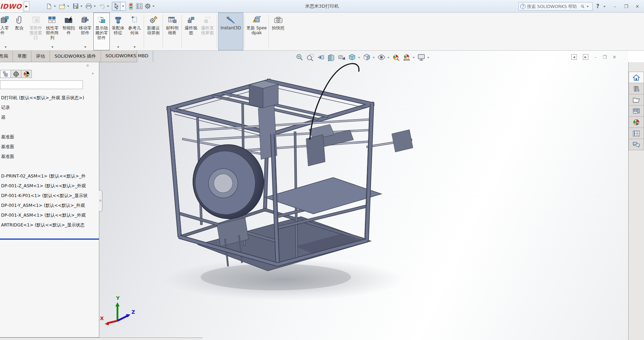 This screenshot has width=644, height=340. Describe the element at coordinates (374, 58) in the screenshot. I see `display-style-dropdown` at that location.